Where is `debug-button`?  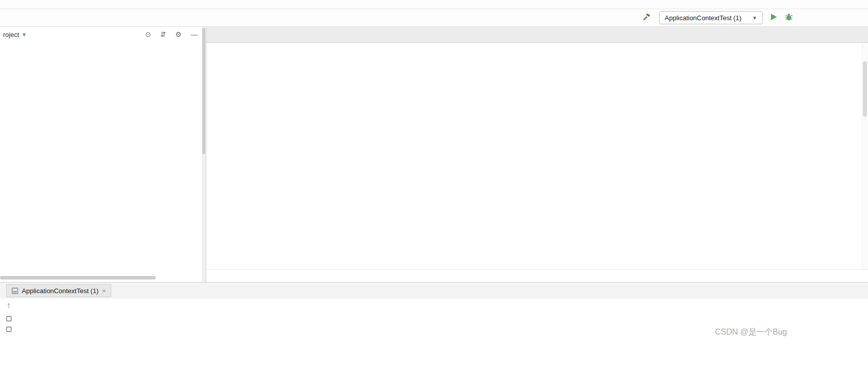 debug-button is located at coordinates (789, 18).